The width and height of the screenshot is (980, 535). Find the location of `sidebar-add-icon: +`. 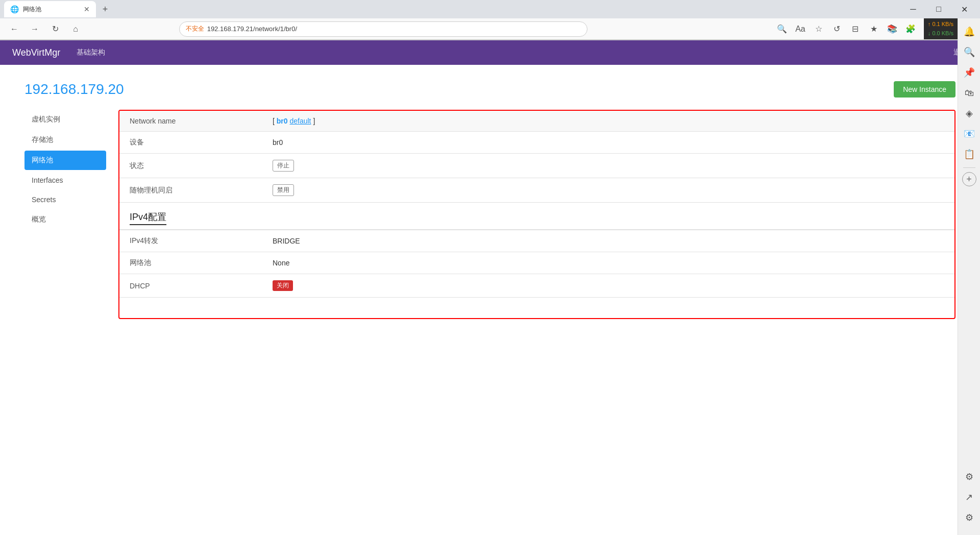

sidebar-add-icon: + is located at coordinates (969, 179).